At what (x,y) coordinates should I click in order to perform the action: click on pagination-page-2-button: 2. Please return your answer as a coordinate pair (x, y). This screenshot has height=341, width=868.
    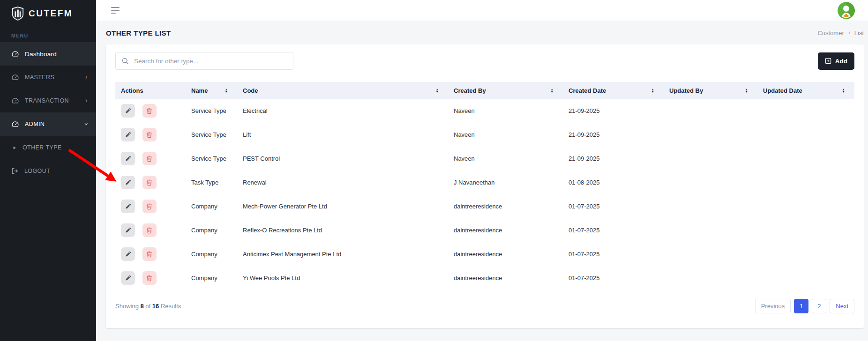
    Looking at the image, I should click on (819, 306).